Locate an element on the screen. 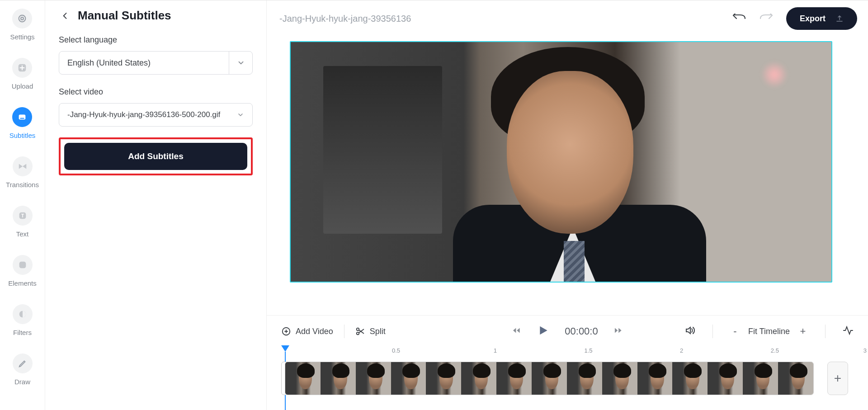  elements-icon is located at coordinates (23, 265).